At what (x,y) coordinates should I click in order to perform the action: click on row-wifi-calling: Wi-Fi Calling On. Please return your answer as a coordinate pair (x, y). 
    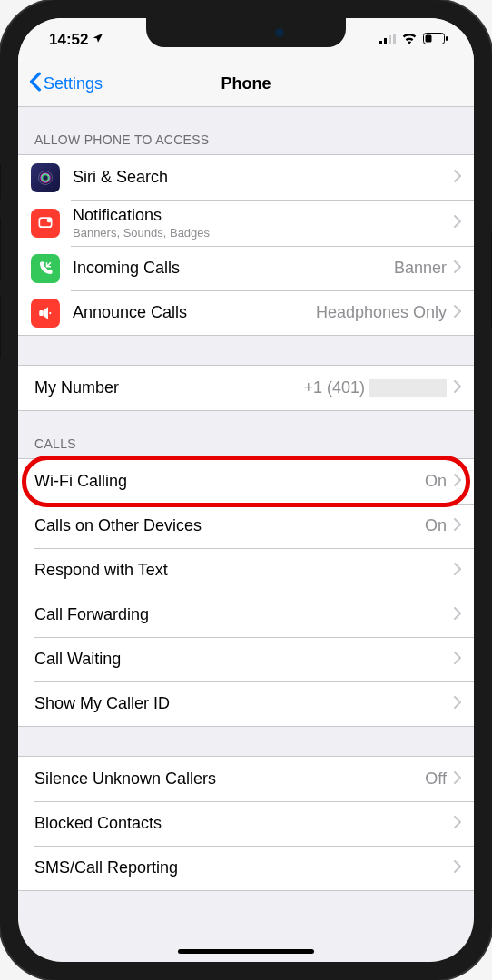
    Looking at the image, I should click on (246, 481).